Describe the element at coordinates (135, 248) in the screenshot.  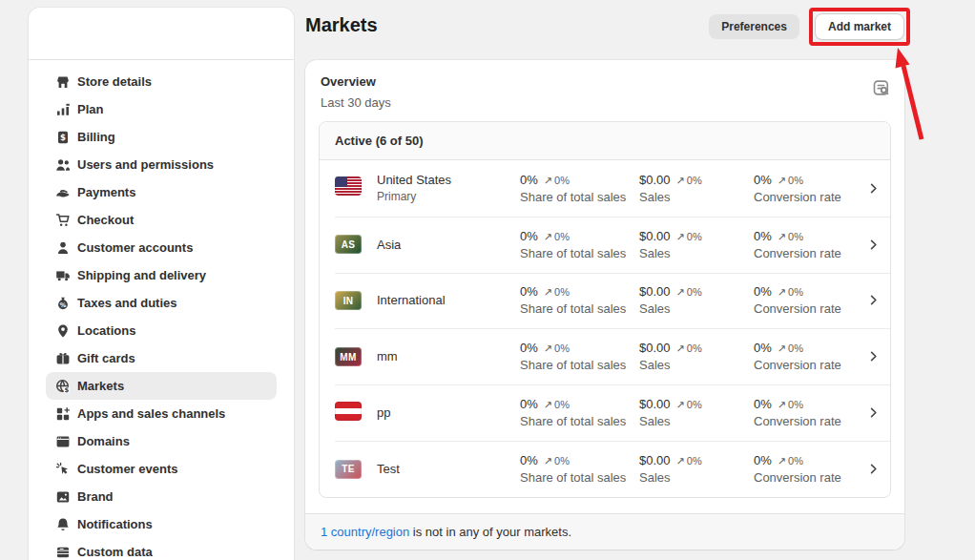
I see `sidebar-item-label: Customer accounts` at that location.